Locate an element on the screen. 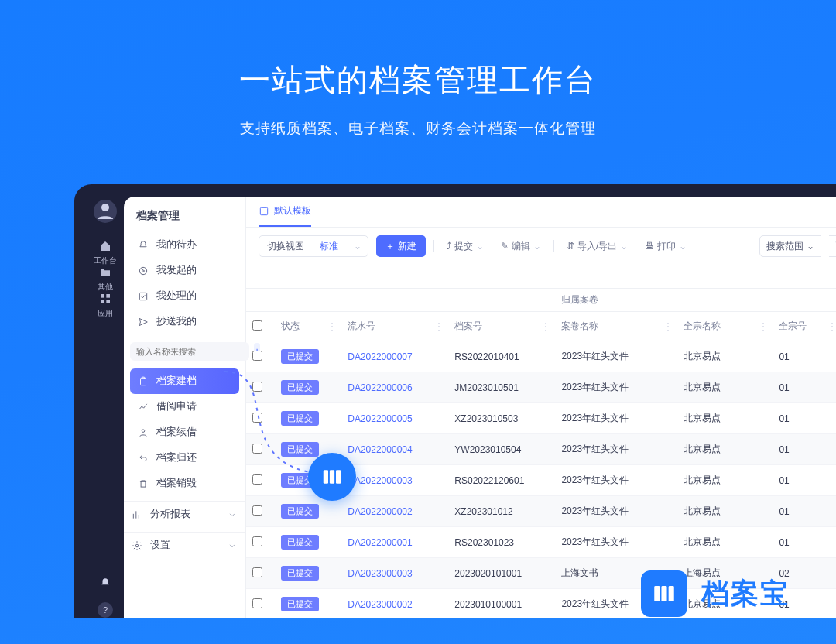 The image size is (836, 644). sidebar-section-chart: 分析报表 is located at coordinates (184, 514).